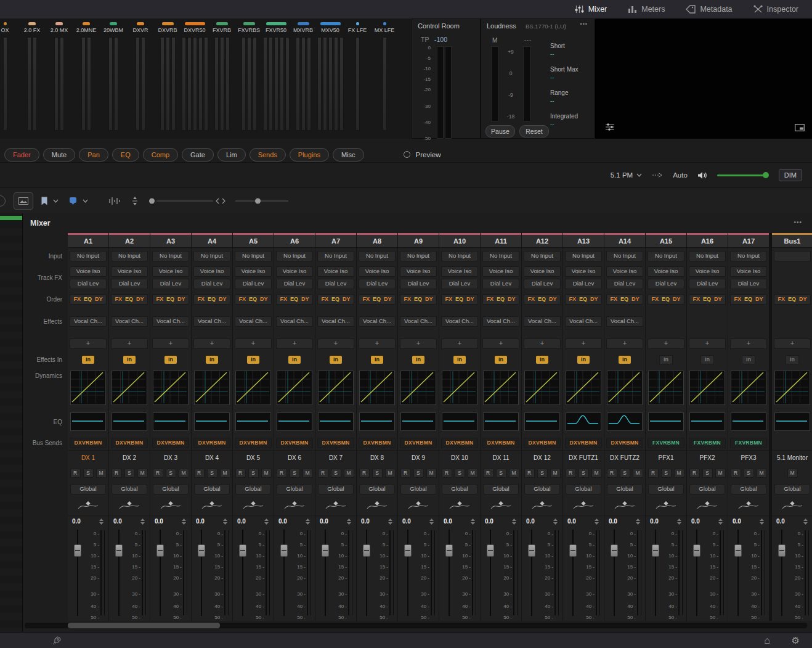 Image resolution: width=812 pixels, height=648 pixels. Describe the element at coordinates (666, 240) in the screenshot. I see `channel-header: A15` at that location.